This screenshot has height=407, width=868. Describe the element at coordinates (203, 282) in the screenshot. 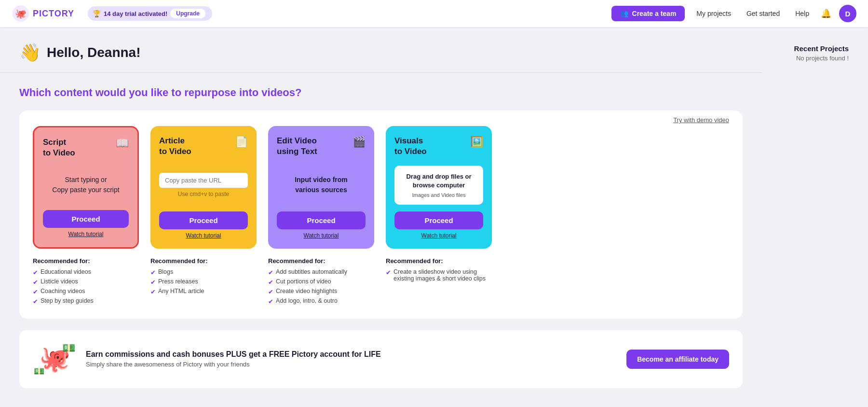

I see `rec-article: Recommended for: ✔Blogs ✔Press releases …` at that location.